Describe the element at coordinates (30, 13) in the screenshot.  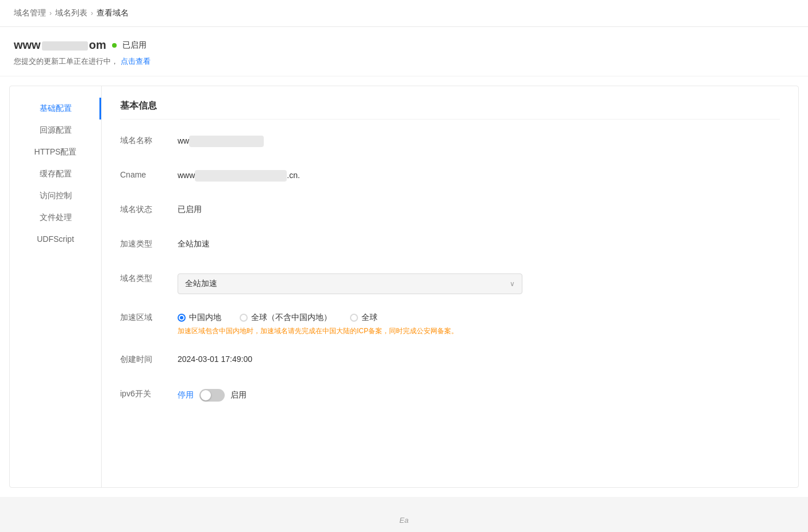
I see `breadcrumb-item-1: 域名管理` at that location.